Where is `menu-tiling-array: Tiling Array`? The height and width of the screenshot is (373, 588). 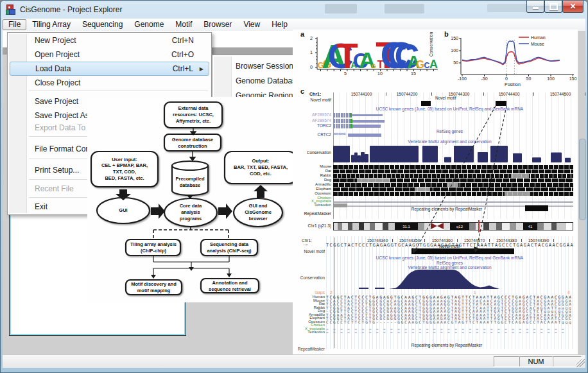
menu-tiling-array: Tiling Array is located at coordinates (51, 24).